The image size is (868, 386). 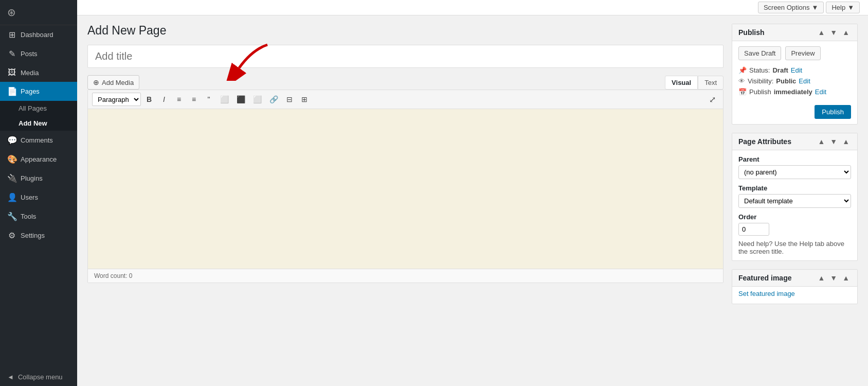 What do you see at coordinates (224, 99) in the screenshot?
I see `align-left-button: ⬜` at bounding box center [224, 99].